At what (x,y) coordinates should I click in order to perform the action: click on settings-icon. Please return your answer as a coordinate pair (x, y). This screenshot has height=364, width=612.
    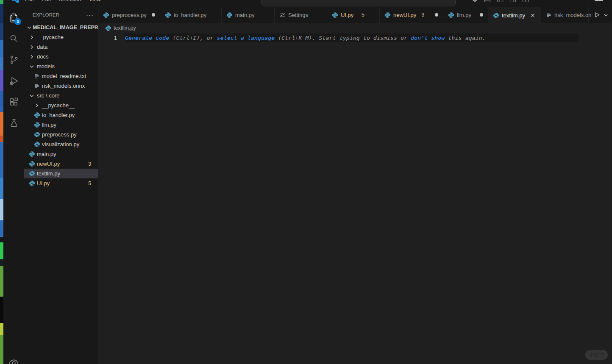
    Looking at the image, I should click on (282, 15).